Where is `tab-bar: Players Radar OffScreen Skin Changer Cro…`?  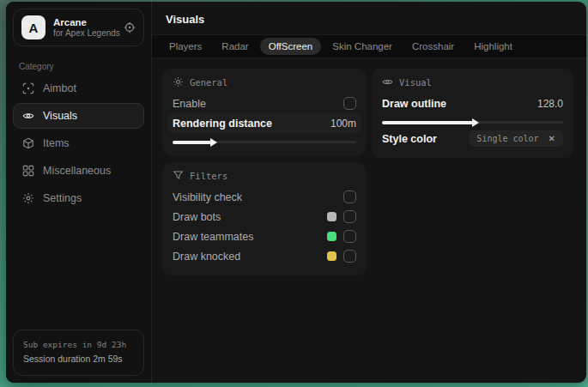 tab-bar: Players Radar OffScreen Skin Changer Cro… is located at coordinates (369, 46).